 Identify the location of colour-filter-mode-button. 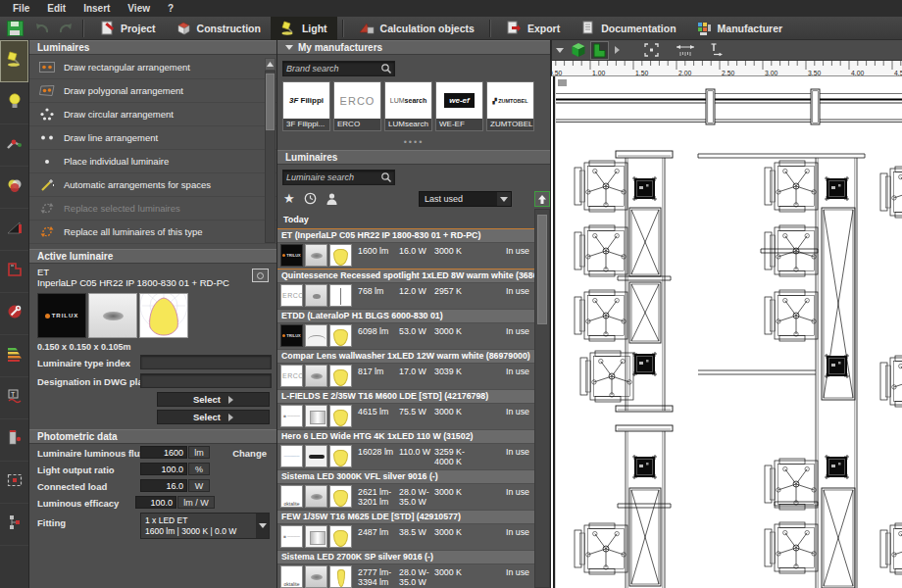
(14, 188).